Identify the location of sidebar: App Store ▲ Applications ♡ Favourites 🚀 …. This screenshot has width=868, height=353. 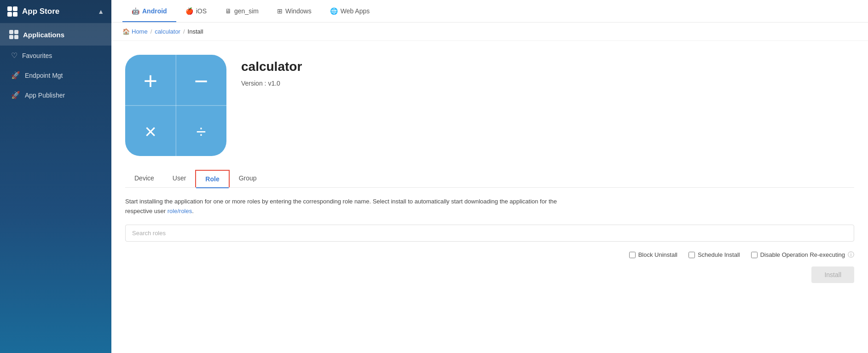
(56, 177).